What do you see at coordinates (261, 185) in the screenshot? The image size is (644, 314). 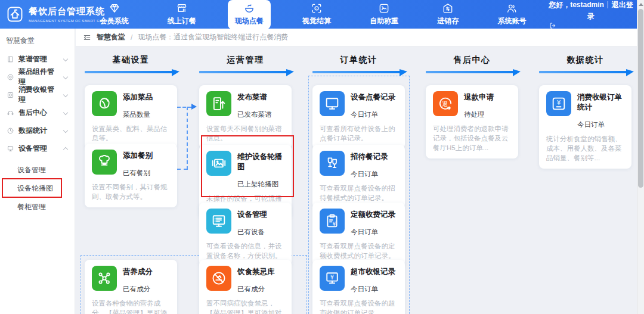 I see `card-subtitle: 已上架轮播图` at bounding box center [261, 185].